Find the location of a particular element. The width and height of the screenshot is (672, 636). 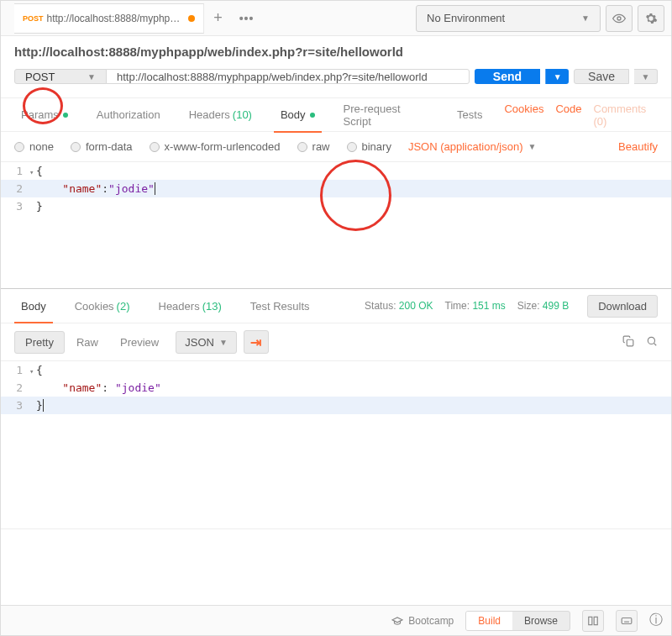

help-button: ⓘ is located at coordinates (656, 620).